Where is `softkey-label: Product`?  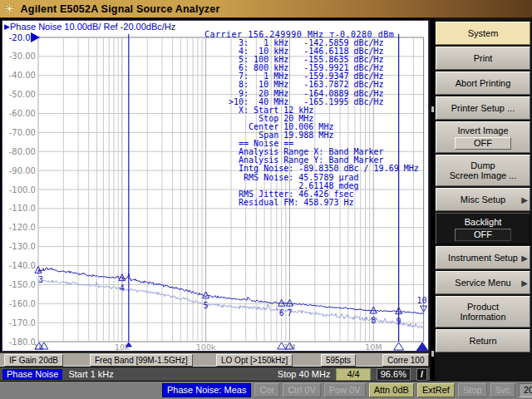
softkey-label: Product is located at coordinates (483, 307).